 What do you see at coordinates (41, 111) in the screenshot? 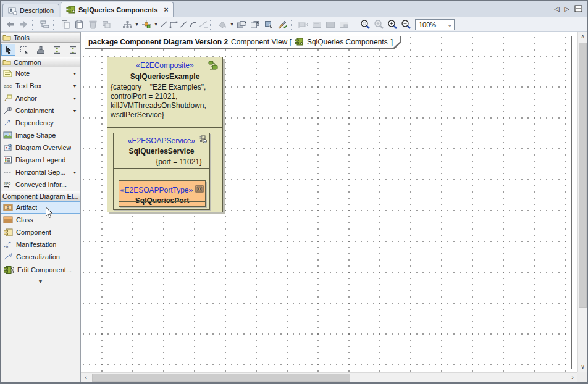
I see `palette-item-containment: Containment ▾` at bounding box center [41, 111].